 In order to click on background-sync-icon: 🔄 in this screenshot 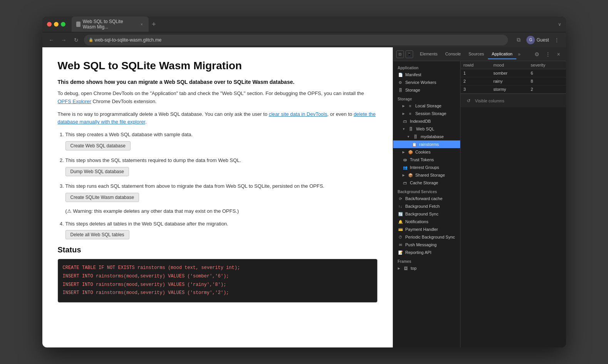, I will do `click(400, 214)`.